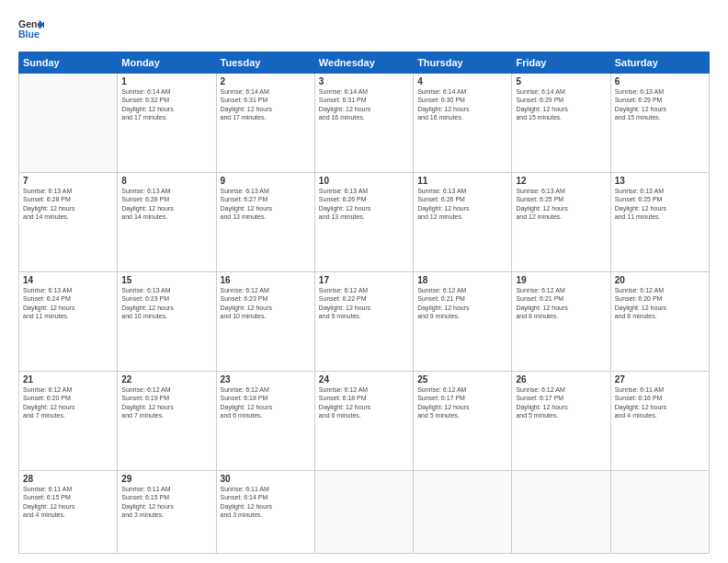 The height and width of the screenshot is (563, 728). I want to click on day-number: 7, so click(68, 180).